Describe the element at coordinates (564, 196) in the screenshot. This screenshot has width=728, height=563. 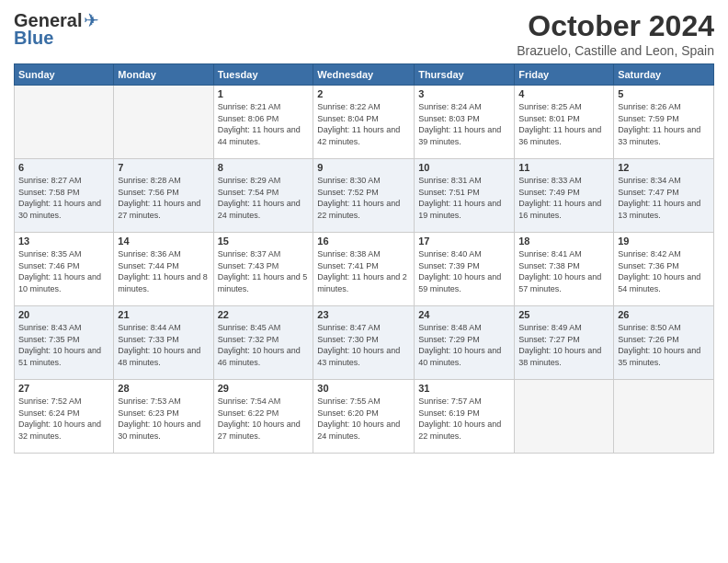
I see `day-cell: 11Sunrise: 8:33 AM Sunset: 7:49 PM Dayli…` at that location.